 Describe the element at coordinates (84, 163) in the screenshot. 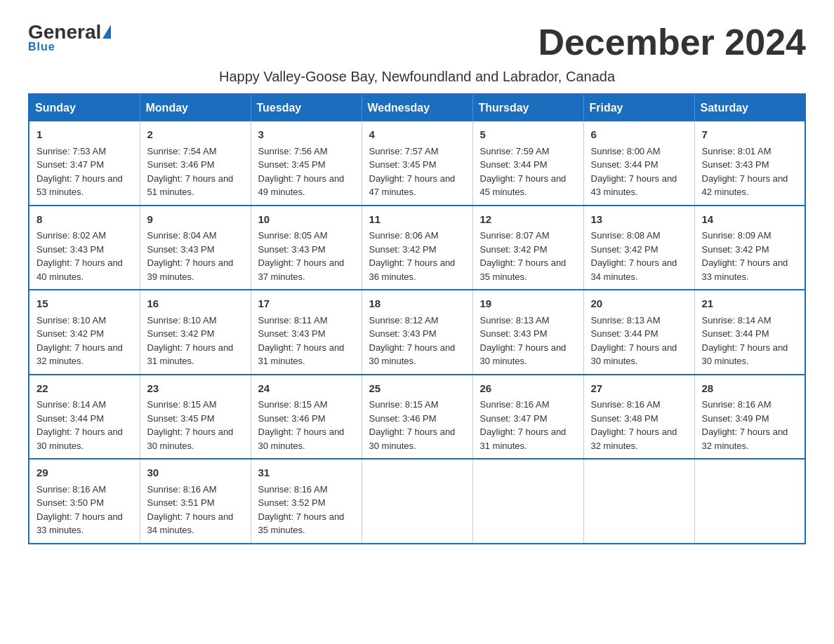

I see `calendar-cell: 1Sunrise: 7:53 AMSunset: 3:47 PMDaylight…` at that location.